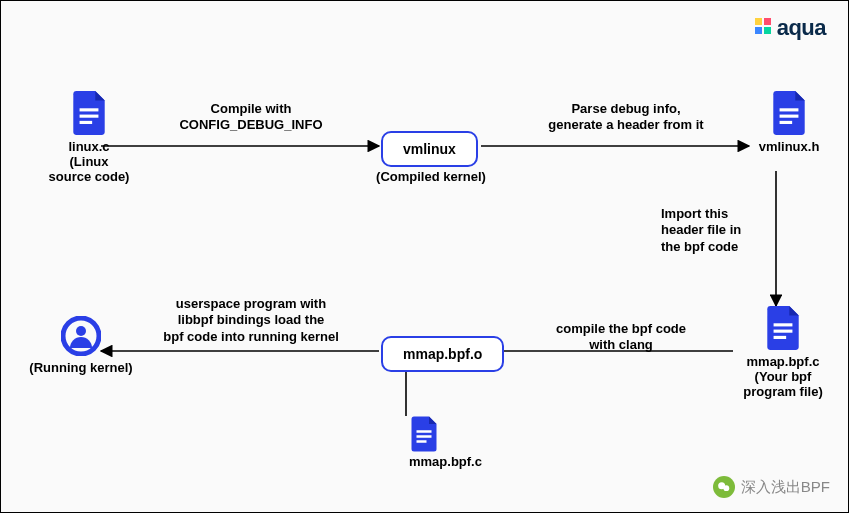 The image size is (849, 513). I want to click on user-circle-icon, so click(81, 336).